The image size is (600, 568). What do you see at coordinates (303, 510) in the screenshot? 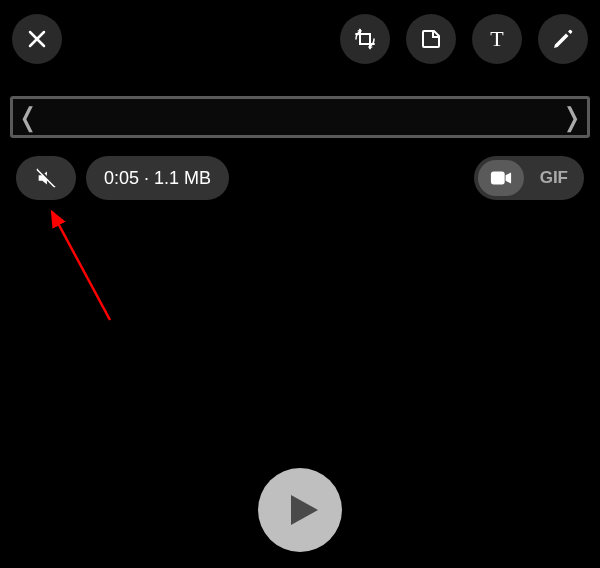
I see `play-icon` at bounding box center [303, 510].